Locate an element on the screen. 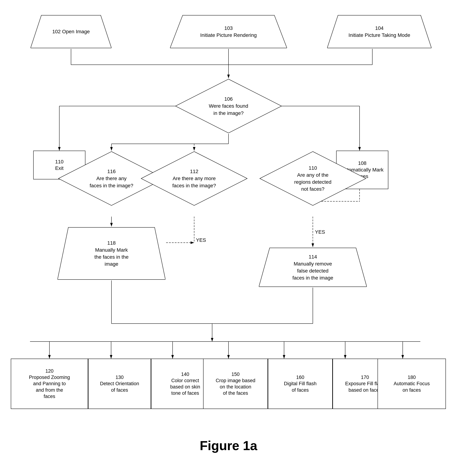  node-180-label: 180Automatic Focuson faces is located at coordinates (412, 384).